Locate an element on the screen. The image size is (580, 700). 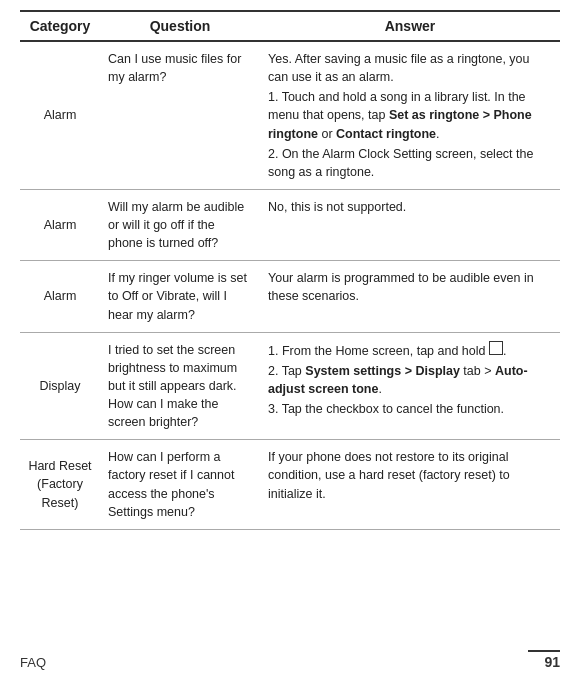
table-row: Display I tried to set the screen bright… is located at coordinates (290, 386).